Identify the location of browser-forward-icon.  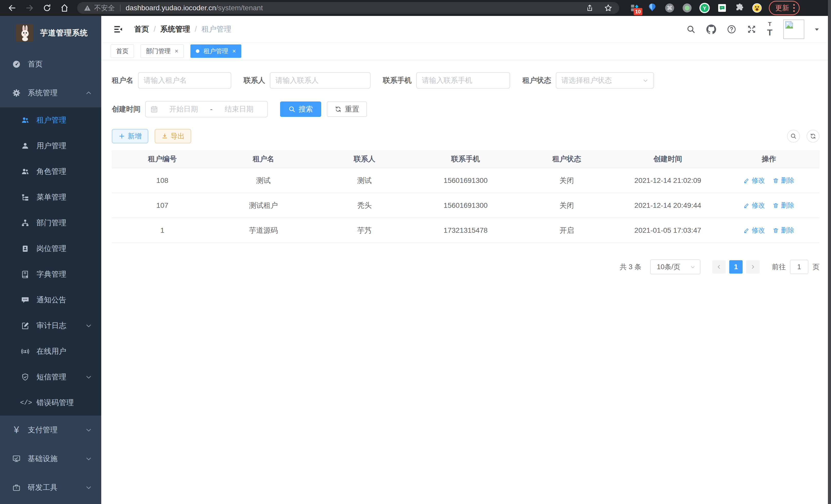
(30, 8).